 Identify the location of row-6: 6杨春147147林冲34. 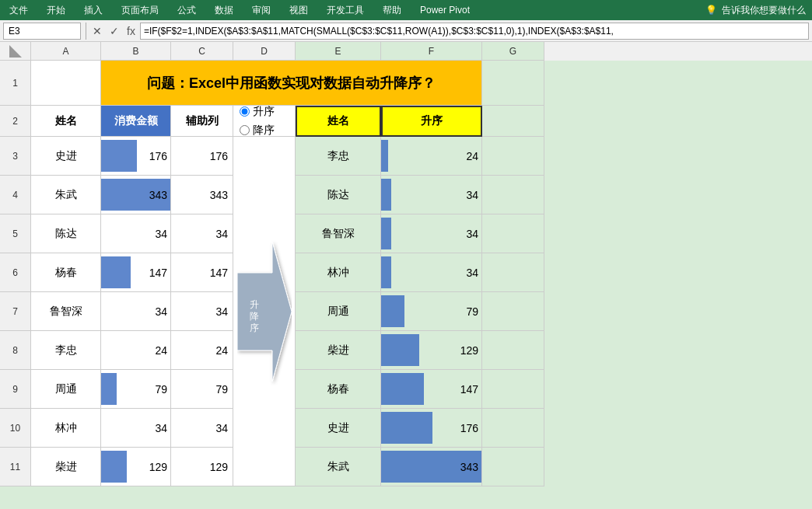
(406, 273).